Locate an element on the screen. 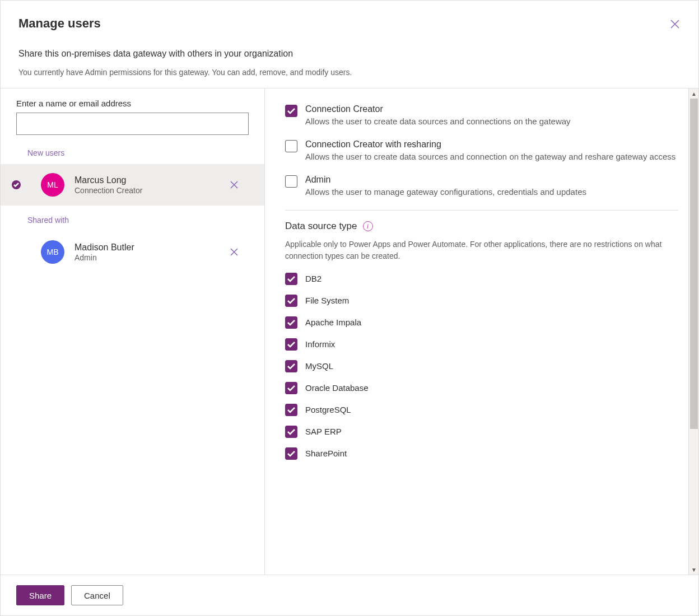 The height and width of the screenshot is (616, 699). data-source-label: Informix is located at coordinates (320, 344).